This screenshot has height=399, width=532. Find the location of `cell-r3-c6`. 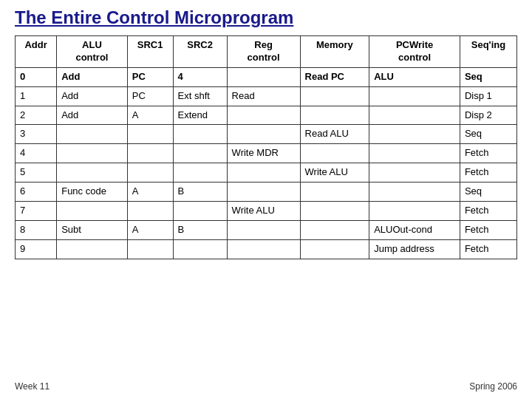

cell-r3-c6 is located at coordinates (415, 134).